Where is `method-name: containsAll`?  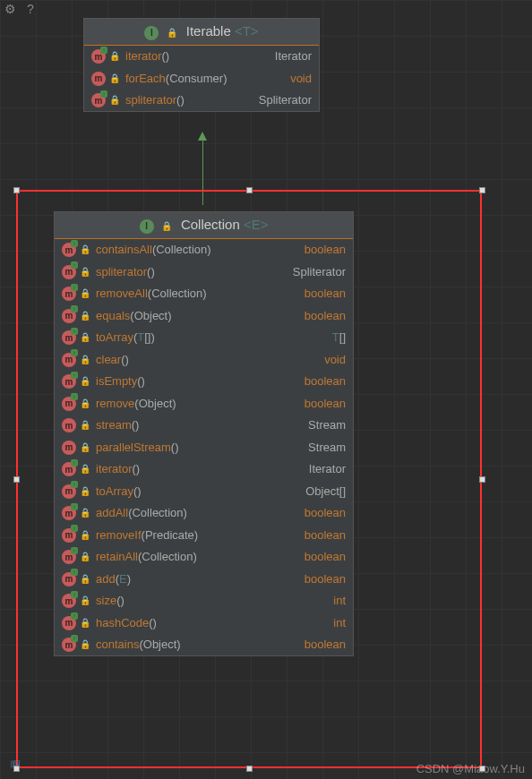
method-name: containsAll is located at coordinates (124, 249).